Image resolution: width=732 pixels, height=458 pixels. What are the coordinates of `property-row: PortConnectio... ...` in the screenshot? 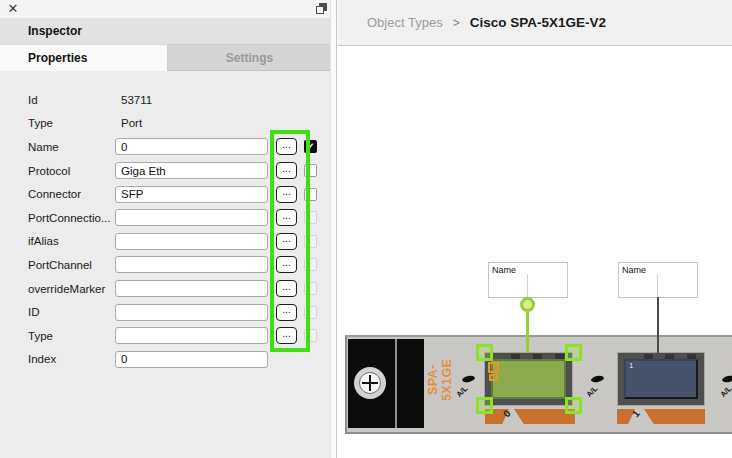 It's located at (166, 218).